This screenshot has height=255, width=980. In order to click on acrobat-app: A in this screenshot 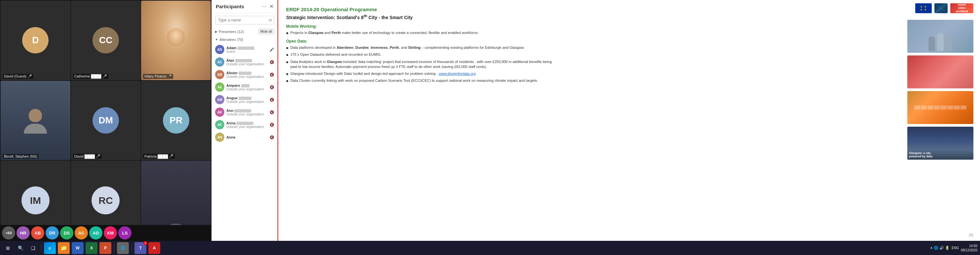, I will do `click(154, 248)`.